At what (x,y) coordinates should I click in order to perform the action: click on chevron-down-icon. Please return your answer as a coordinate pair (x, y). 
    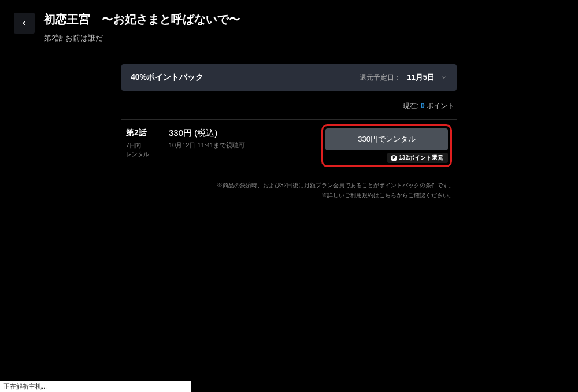
    Looking at the image, I should click on (444, 77).